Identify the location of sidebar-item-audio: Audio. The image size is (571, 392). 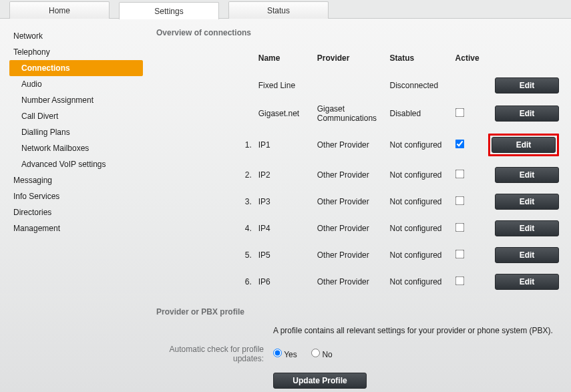
(76, 84).